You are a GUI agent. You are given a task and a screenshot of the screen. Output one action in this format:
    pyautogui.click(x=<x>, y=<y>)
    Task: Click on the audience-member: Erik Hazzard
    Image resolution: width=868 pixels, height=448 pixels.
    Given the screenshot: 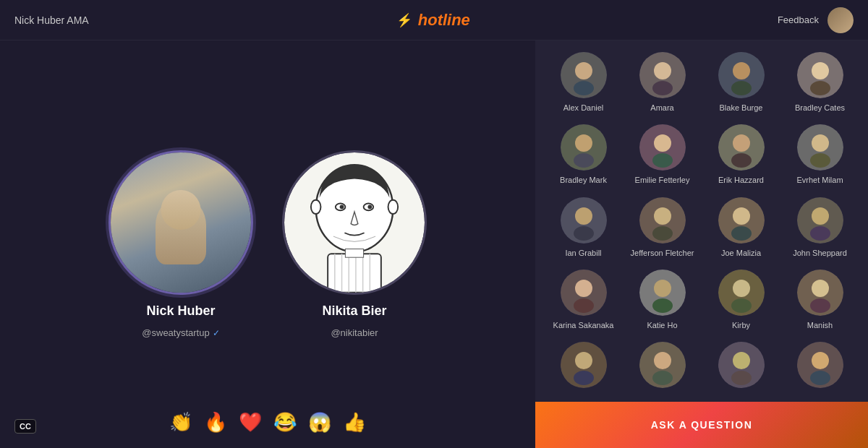 What is the action you would take?
    pyautogui.click(x=741, y=155)
    